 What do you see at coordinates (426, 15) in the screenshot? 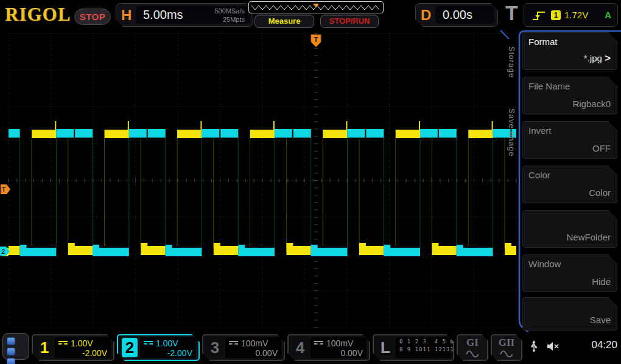
I see `delay-label: D` at bounding box center [426, 15].